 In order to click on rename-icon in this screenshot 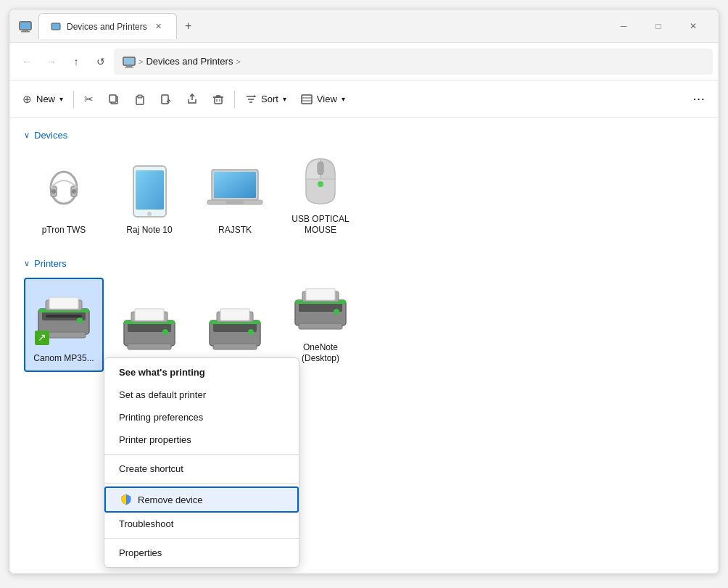, I will do `click(166, 99)`.